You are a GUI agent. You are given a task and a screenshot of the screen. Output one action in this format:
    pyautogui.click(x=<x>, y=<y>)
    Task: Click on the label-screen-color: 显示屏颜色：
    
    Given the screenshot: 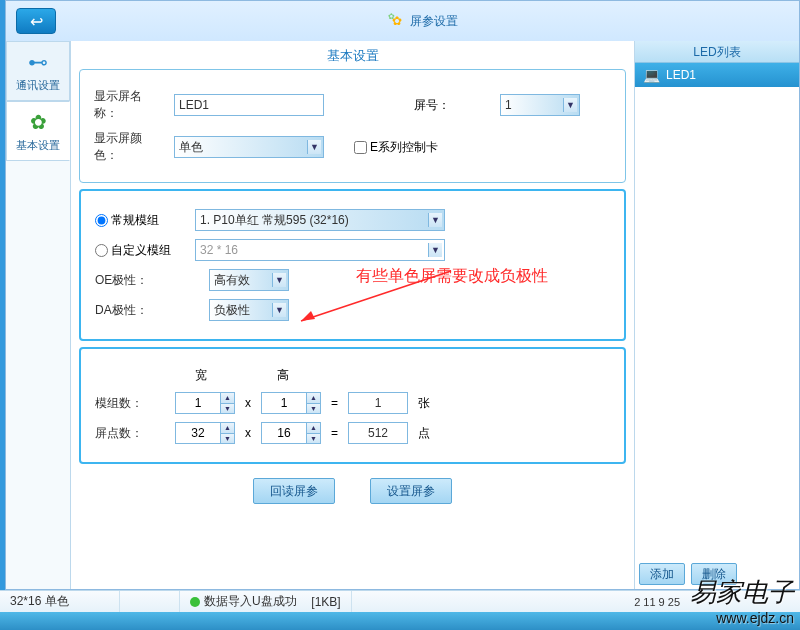 What is the action you would take?
    pyautogui.click(x=129, y=147)
    